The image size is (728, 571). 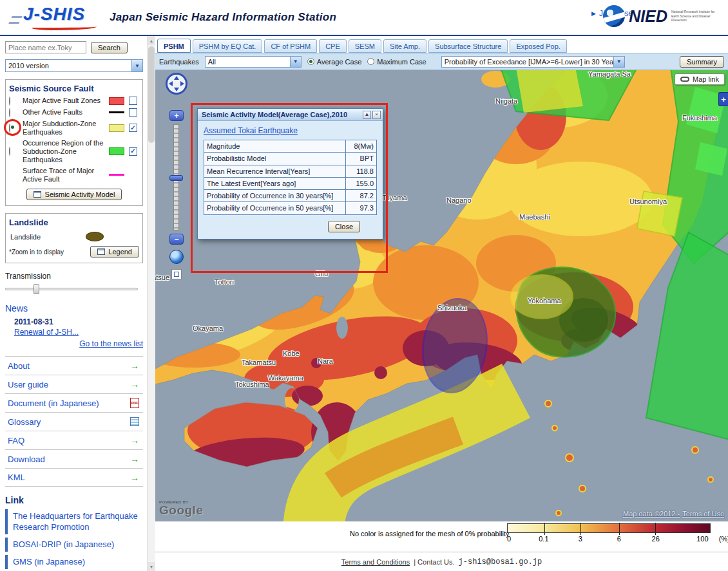 What do you see at coordinates (539, 46) in the screenshot?
I see `tab-exposed-pop: Exposed Pop.` at bounding box center [539, 46].